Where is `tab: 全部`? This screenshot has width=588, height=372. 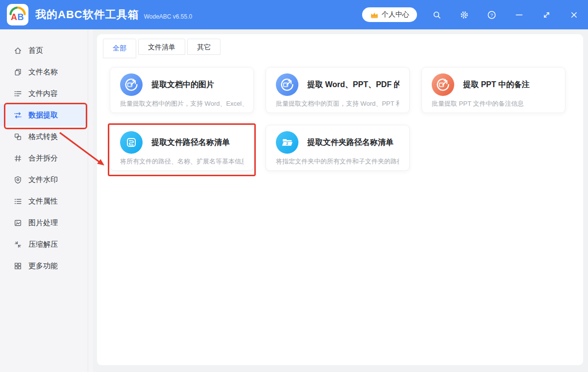 tab: 全部 is located at coordinates (120, 48).